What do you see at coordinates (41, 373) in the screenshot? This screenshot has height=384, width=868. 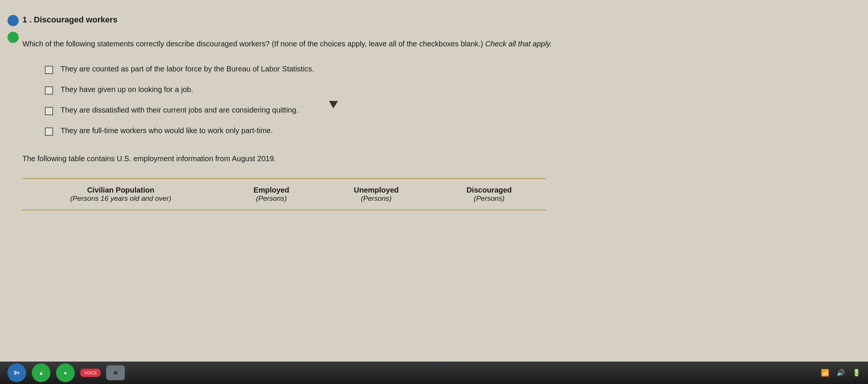 I see `taskbar-btn-green: ▲` at bounding box center [41, 373].